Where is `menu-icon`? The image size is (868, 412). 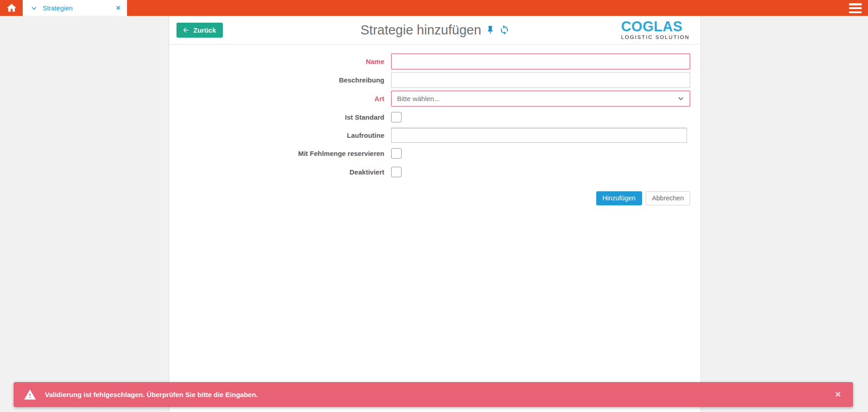
menu-icon is located at coordinates (855, 8).